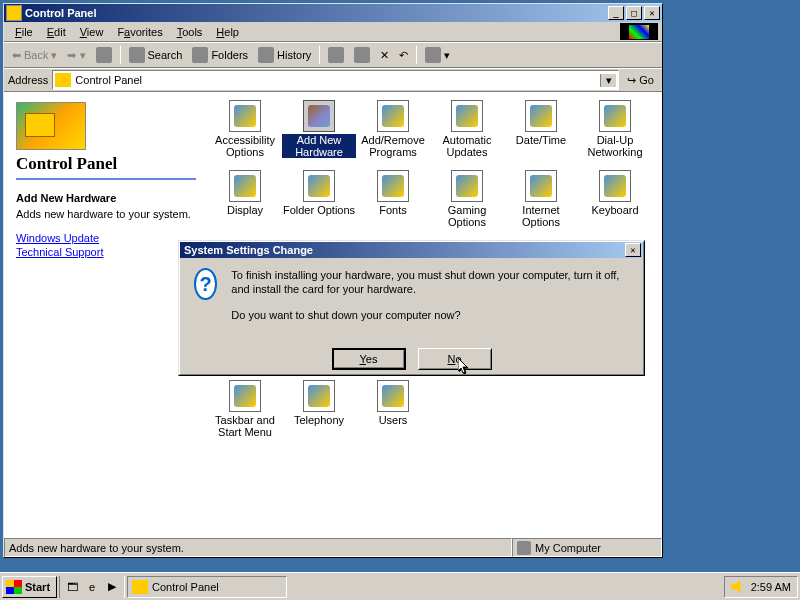 The width and height of the screenshot is (800, 600). What do you see at coordinates (104, 55) in the screenshot?
I see `up-button` at bounding box center [104, 55].